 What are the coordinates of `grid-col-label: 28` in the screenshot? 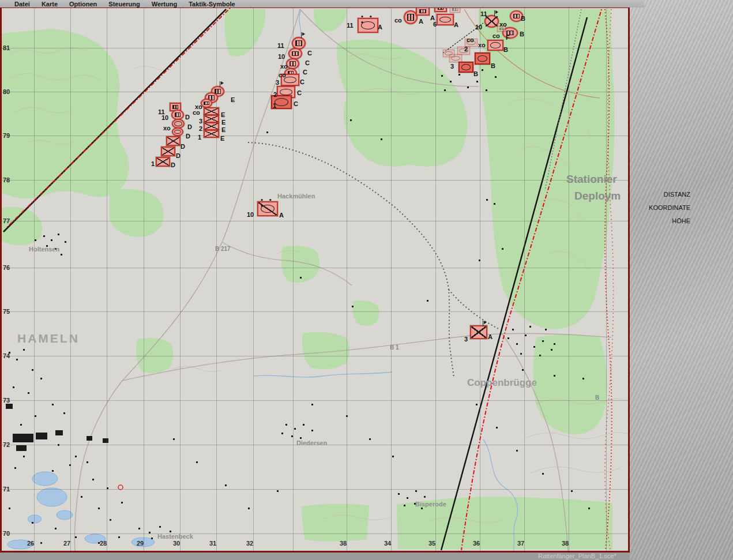 It's located at (103, 543).